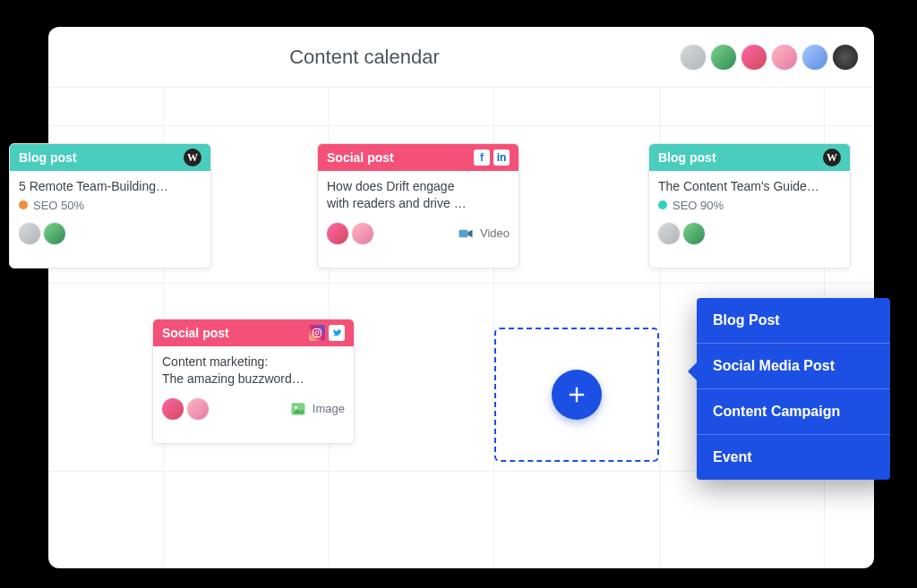  Describe the element at coordinates (397, 203) in the screenshot. I see `card-title-line: with readers and drive …` at that location.